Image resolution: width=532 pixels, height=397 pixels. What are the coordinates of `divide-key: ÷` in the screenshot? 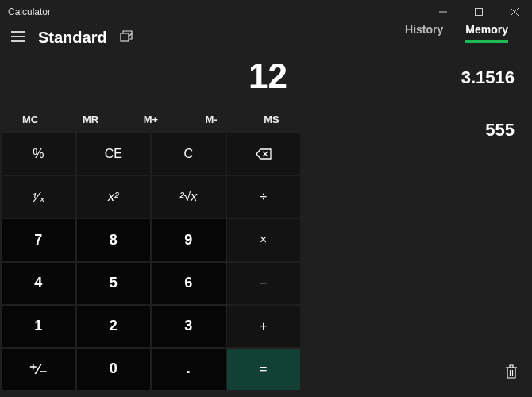 It's located at (264, 197).